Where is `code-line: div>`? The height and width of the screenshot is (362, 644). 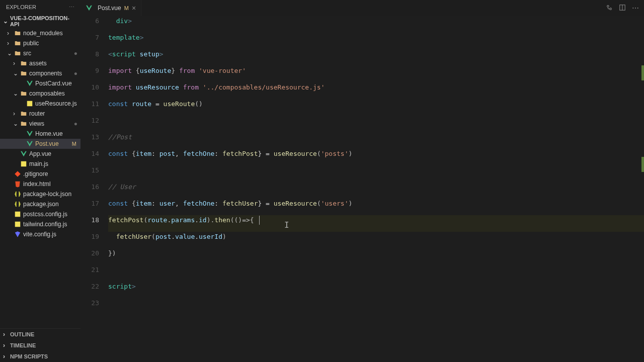
code-line: div> is located at coordinates (376, 24).